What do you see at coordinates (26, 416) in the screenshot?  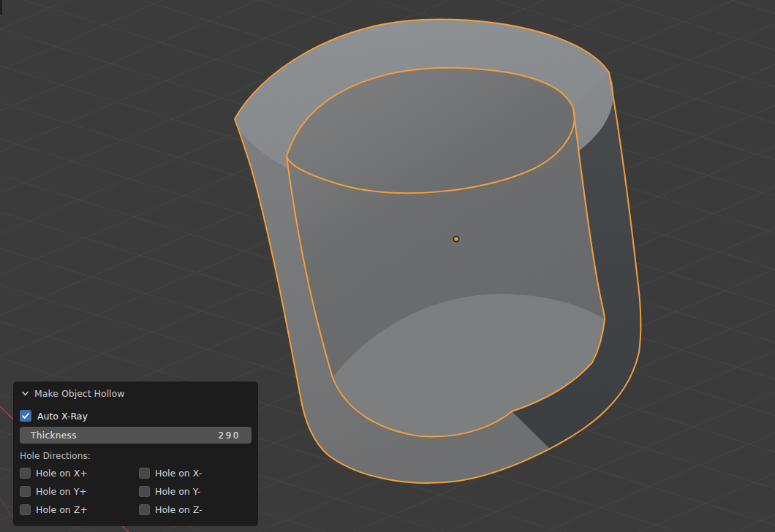 I see `check-icon` at bounding box center [26, 416].